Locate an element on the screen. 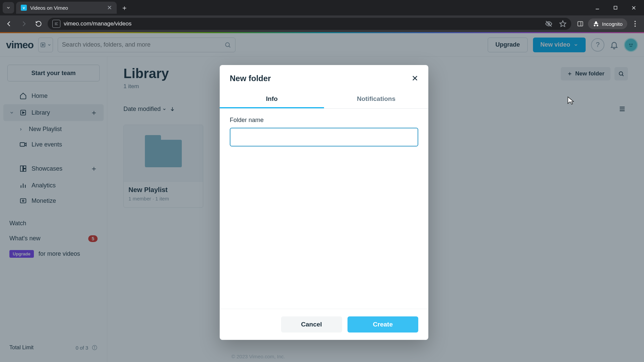 The image size is (644, 362). bookmark-icon is located at coordinates (563, 24).